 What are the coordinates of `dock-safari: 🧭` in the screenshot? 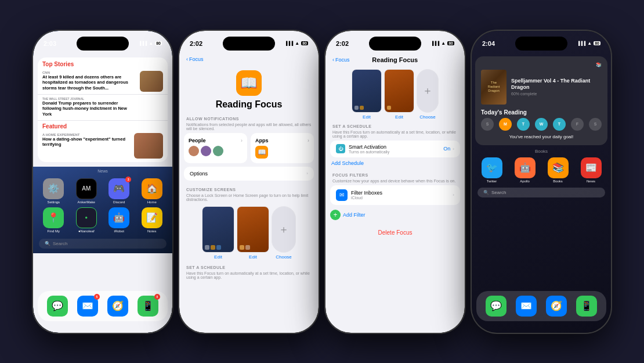 It's located at (118, 306).